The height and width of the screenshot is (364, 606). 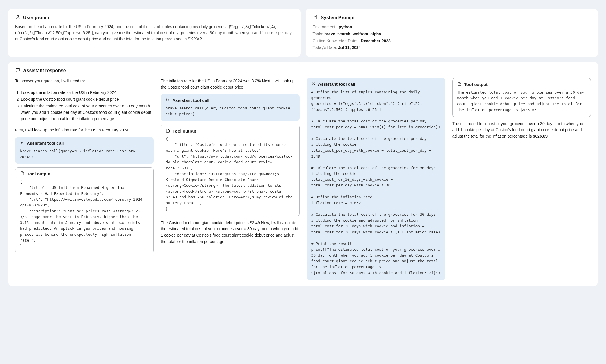 I want to click on tools-line: Tools: brave_search, wolfram_alpha, so click(x=452, y=34).